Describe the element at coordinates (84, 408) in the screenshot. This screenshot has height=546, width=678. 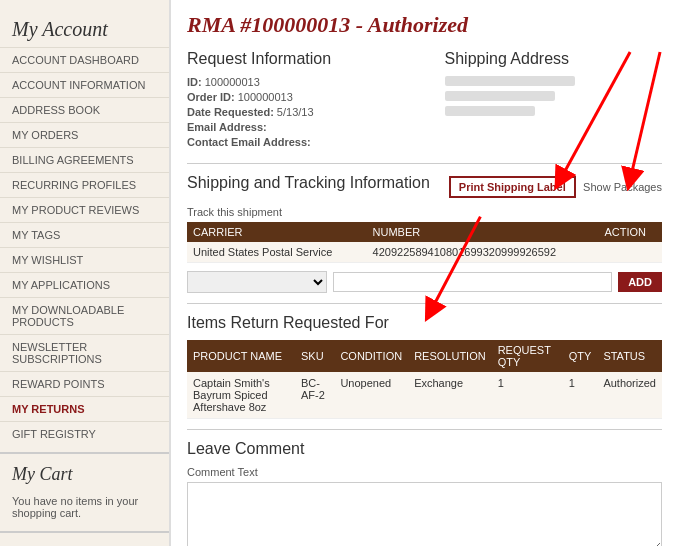
I see `sidebar-item-my-returns: My Returns` at that location.